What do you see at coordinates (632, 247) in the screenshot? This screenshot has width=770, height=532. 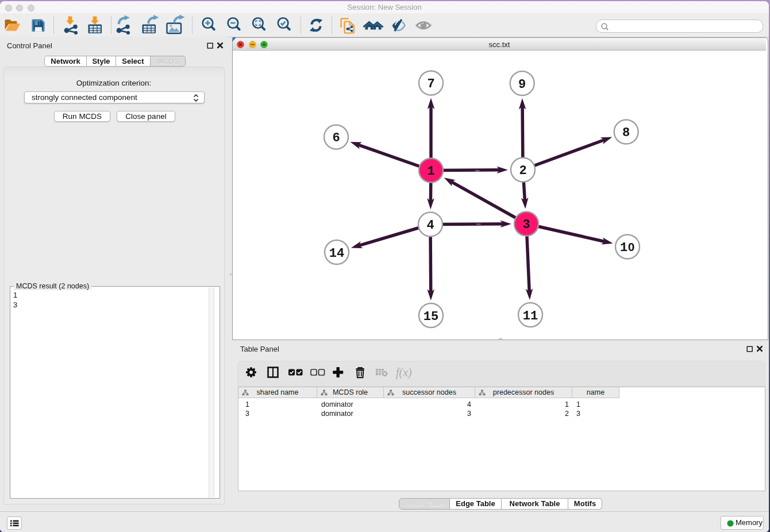 I see `svg-text: 0` at bounding box center [632, 247].